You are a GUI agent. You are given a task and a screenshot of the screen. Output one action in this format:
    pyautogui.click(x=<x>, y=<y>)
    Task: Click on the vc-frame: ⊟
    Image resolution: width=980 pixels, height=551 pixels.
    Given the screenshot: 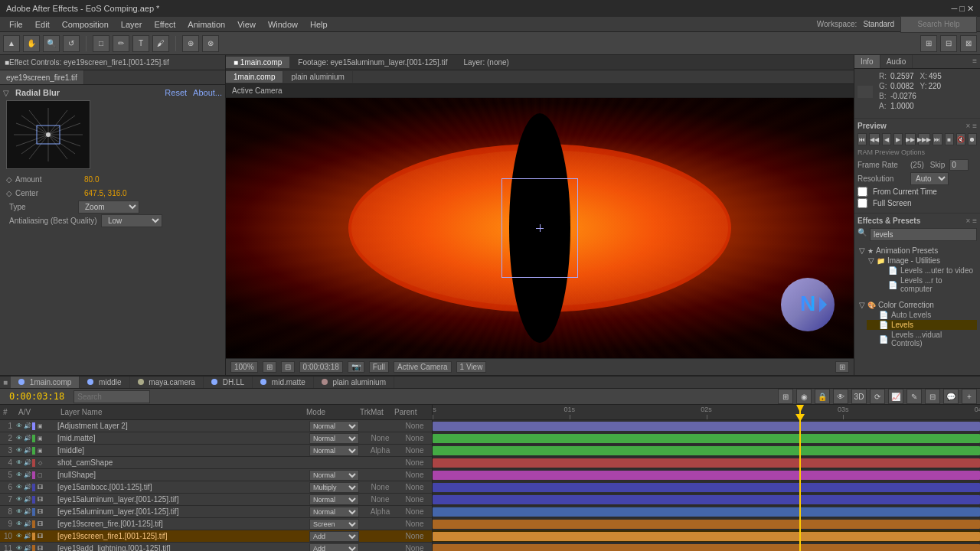 What is the action you would take?
    pyautogui.click(x=288, y=367)
    